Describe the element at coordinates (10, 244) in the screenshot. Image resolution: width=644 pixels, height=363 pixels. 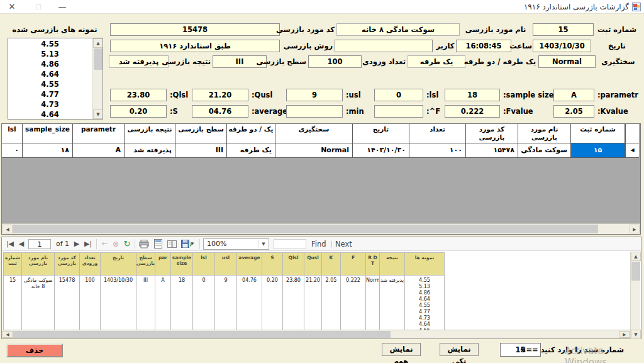
I see `first-page-icon: |◀` at that location.